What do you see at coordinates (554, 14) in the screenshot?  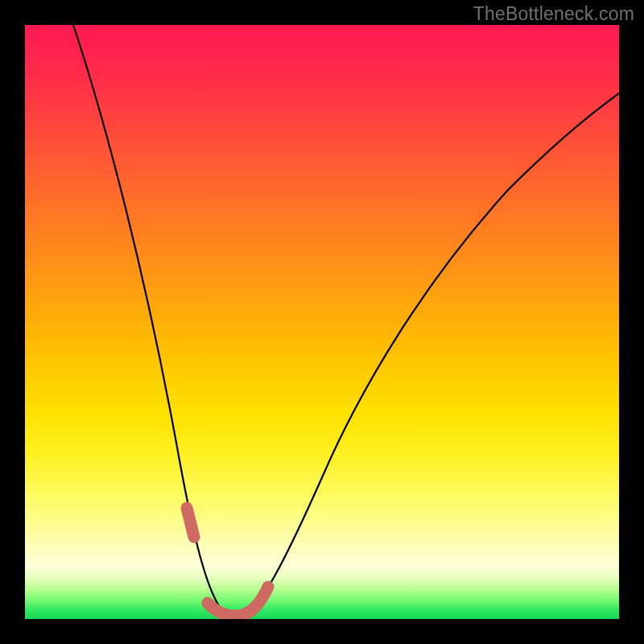 I see `watermark-text: TheBottleneck.com` at bounding box center [554, 14].